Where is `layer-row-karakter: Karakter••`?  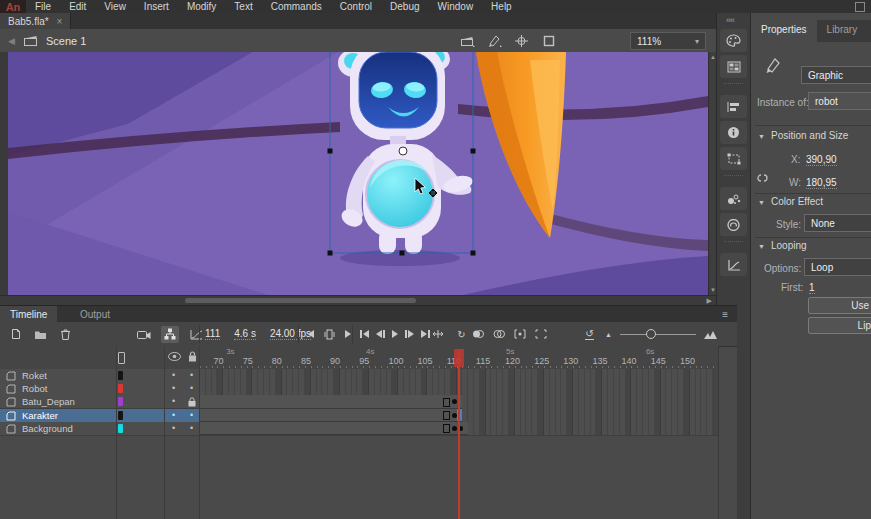
layer-row-karakter: Karakter•• is located at coordinates (100, 416).